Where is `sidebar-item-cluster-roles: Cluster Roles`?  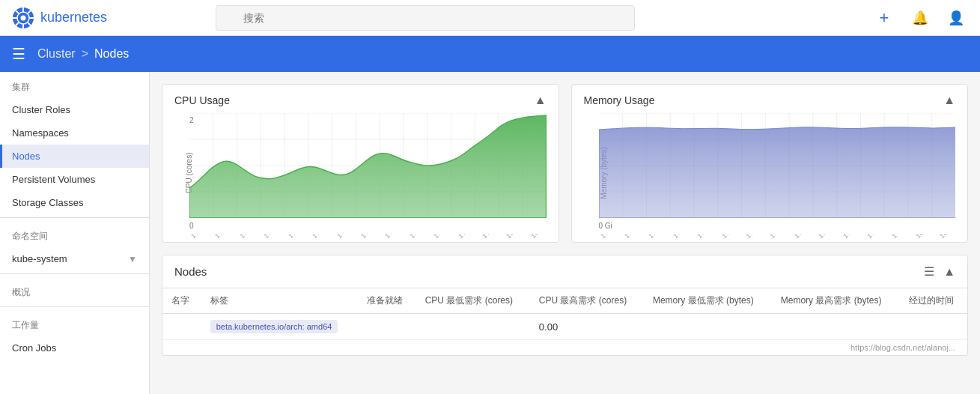
sidebar-item-cluster-roles: Cluster Roles is located at coordinates (75, 109).